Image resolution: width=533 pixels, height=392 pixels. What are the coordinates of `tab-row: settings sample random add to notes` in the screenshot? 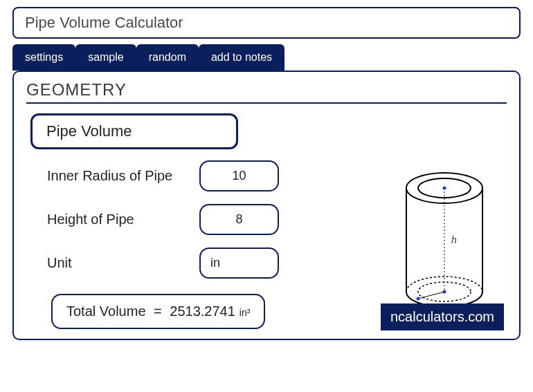 It's located at (266, 57).